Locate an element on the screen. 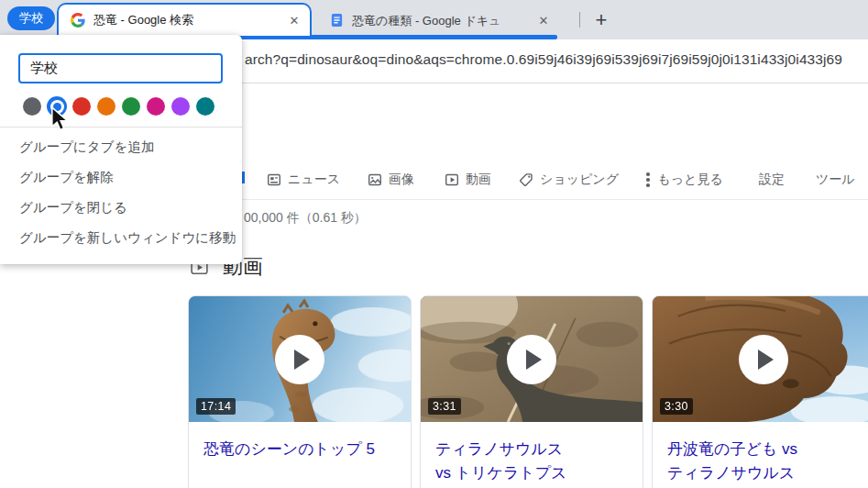 This screenshot has width=868, height=488. menu-item-ungroup: グループを解除 is located at coordinates (121, 178).